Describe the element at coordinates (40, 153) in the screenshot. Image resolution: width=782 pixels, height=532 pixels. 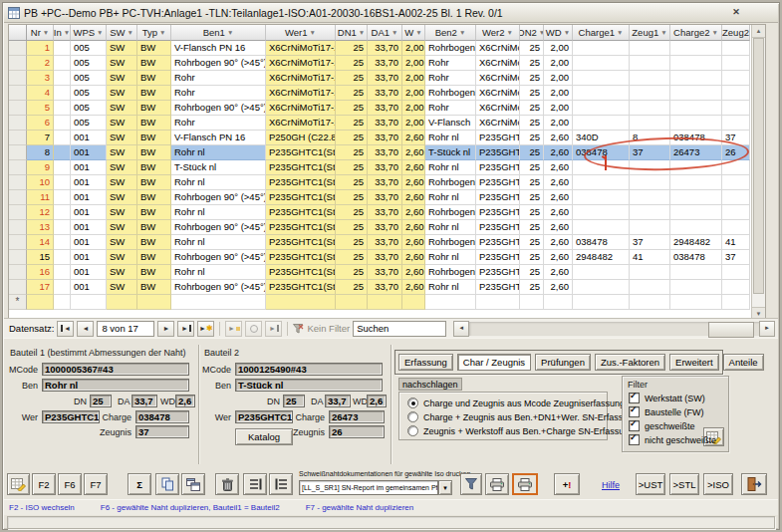
I see `table-cell-nr: 8` at that location.